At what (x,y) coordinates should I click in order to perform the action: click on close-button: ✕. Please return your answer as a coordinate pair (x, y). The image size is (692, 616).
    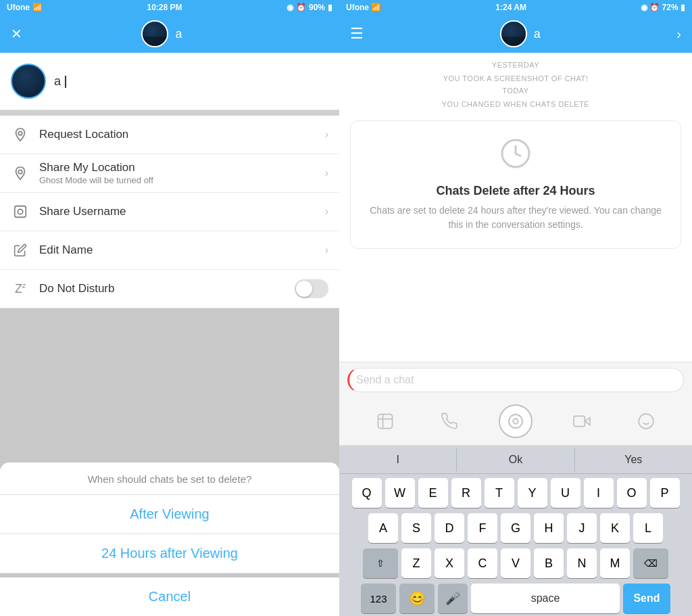
    Looking at the image, I should click on (16, 34).